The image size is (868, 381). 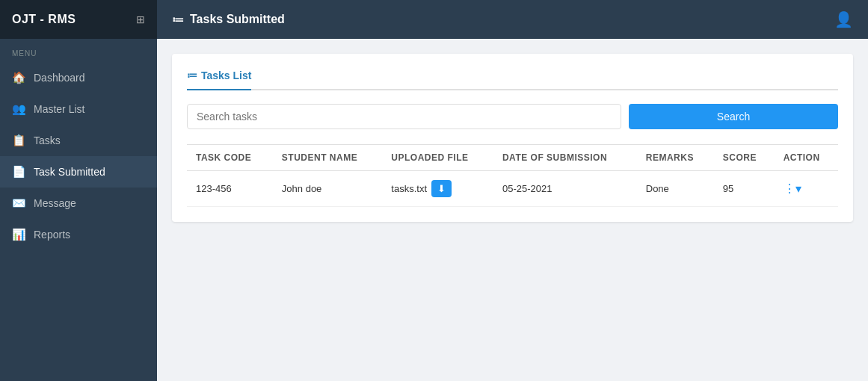 I want to click on tasks-icon: 📋, so click(x=19, y=140).